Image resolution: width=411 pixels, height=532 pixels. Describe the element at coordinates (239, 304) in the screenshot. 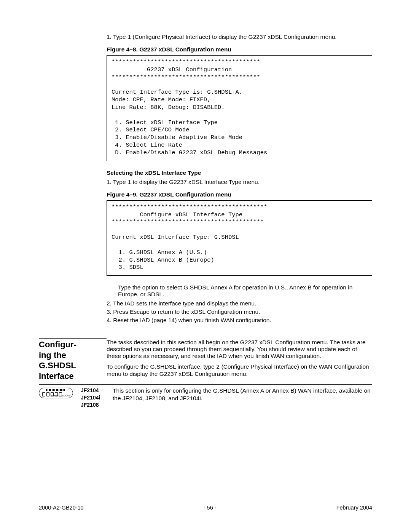

I see `post-fig49-item2: 2. The IAD sets the interface type and d…` at that location.